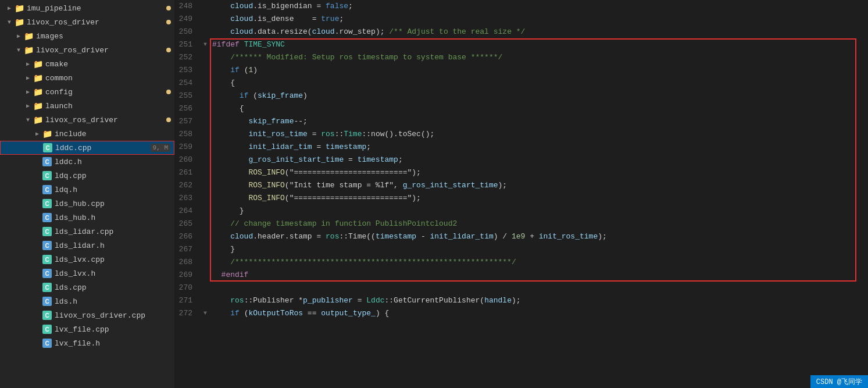 This screenshot has height=388, width=868. I want to click on sidebar-item-ldq_h: Cldq.h, so click(87, 190).